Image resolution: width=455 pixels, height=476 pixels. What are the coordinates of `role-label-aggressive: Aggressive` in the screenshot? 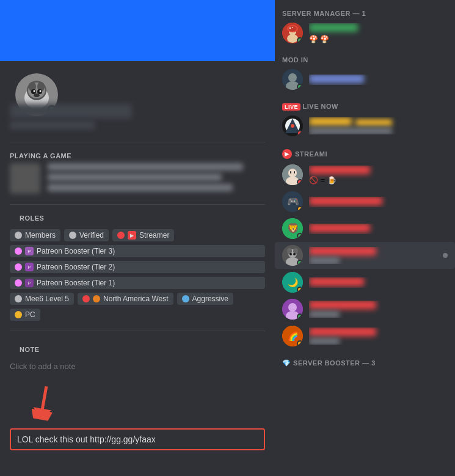 It's located at (210, 299).